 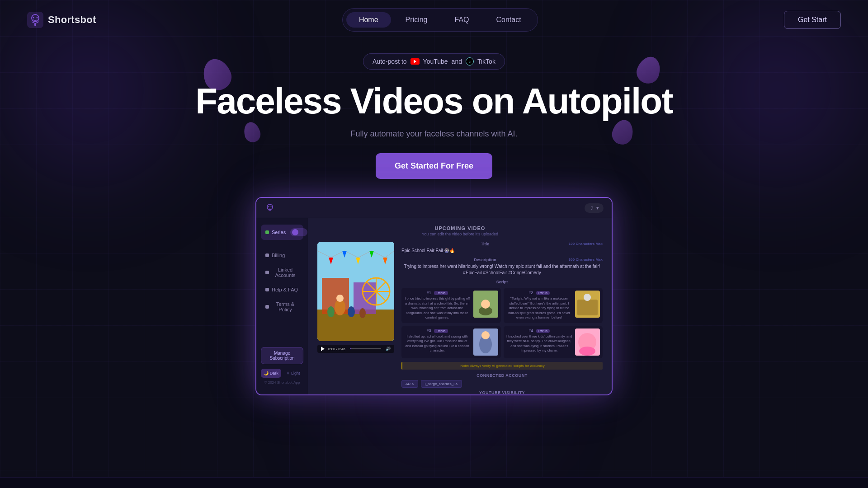 What do you see at coordinates (282, 272) in the screenshot?
I see `sidebar-linked: Linked Accounts` at bounding box center [282, 272].